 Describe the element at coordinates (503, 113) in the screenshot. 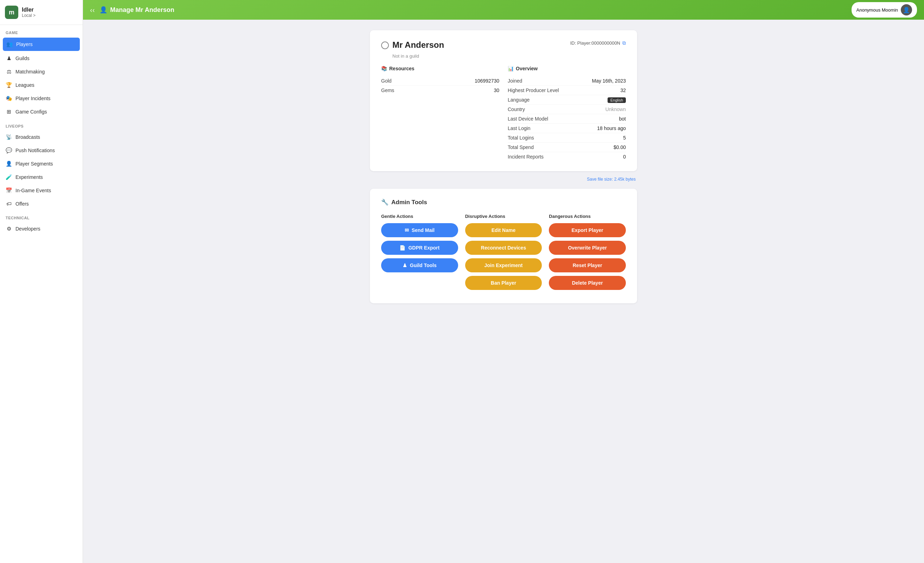

I see `player-data-grid: 📚 Resources Gold 106992730 Gems 30` at that location.